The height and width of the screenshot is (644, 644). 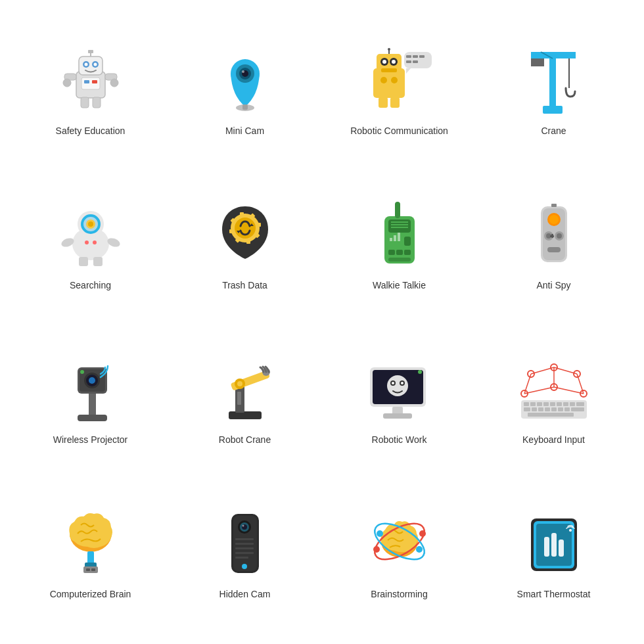 I want to click on icon-cell-walkie-talkie: Walkie Talkie, so click(x=400, y=244).